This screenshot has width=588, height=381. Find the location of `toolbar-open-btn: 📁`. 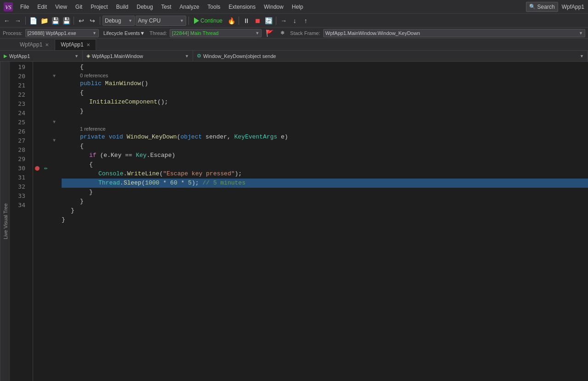

toolbar-open-btn: 📁 is located at coordinates (44, 21).